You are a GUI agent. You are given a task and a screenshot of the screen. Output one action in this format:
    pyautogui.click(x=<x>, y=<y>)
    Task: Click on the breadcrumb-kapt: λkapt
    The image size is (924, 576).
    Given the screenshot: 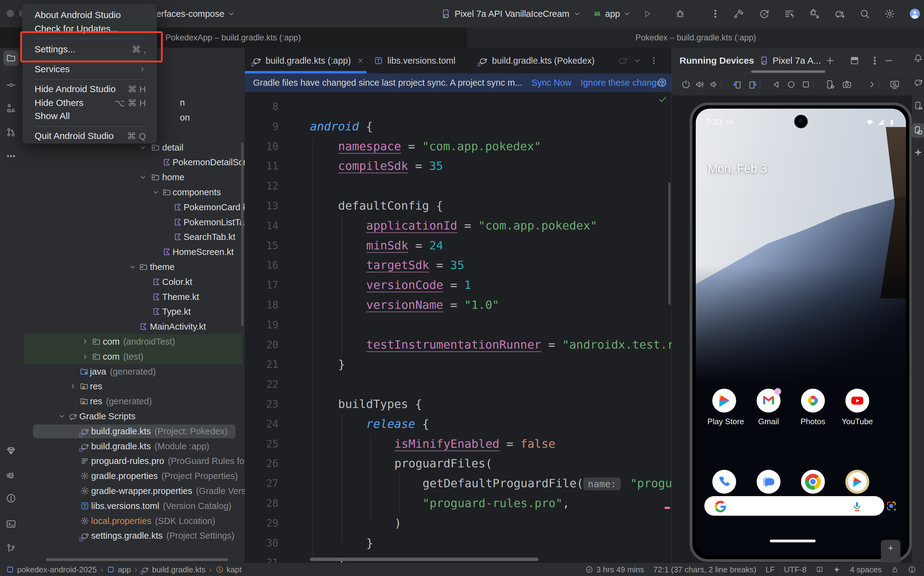 What is the action you would take?
    pyautogui.click(x=229, y=570)
    